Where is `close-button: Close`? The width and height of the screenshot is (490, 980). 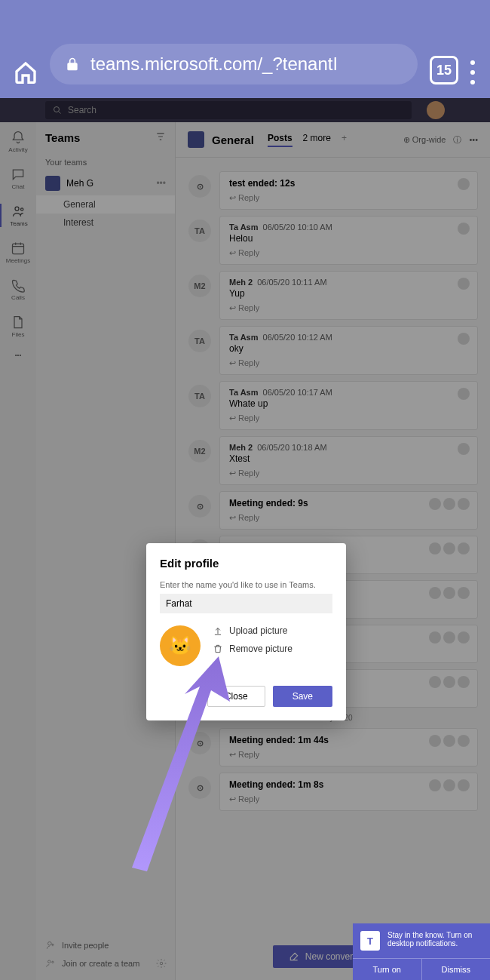
close-button: Close is located at coordinates (237, 696).